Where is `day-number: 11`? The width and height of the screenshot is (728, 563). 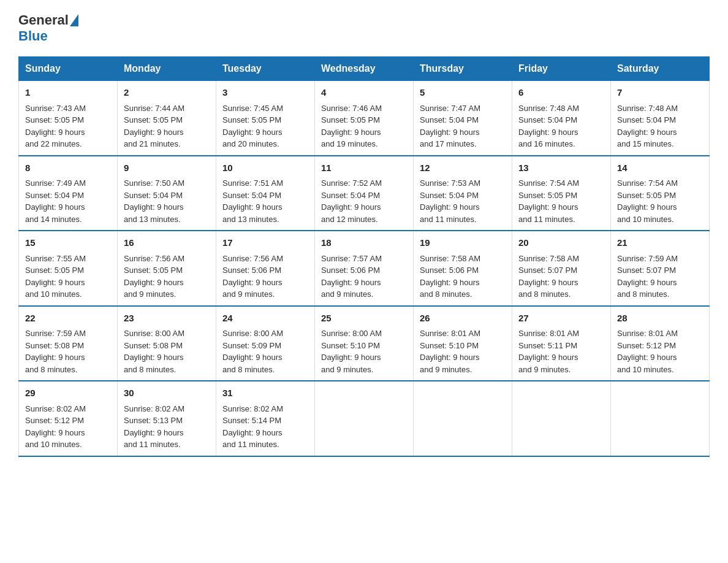 day-number: 11 is located at coordinates (364, 168).